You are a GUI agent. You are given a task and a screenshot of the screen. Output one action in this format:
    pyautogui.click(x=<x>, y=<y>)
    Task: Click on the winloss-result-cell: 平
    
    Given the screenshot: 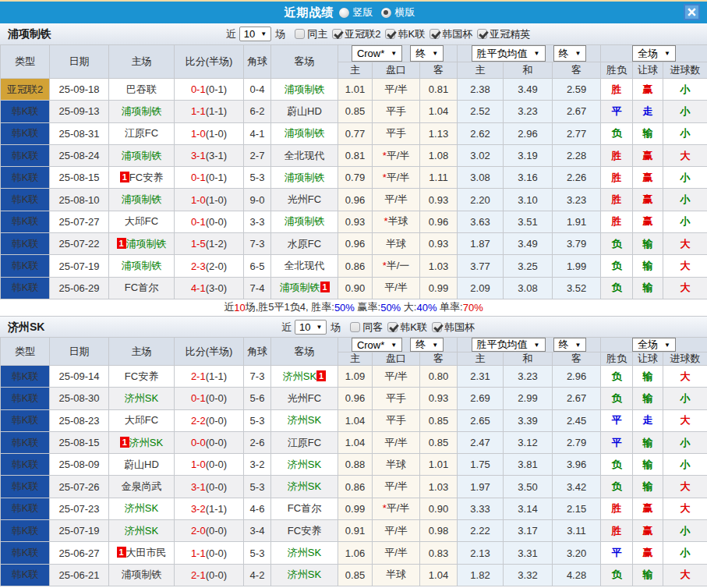 What is the action you would take?
    pyautogui.click(x=617, y=420)
    